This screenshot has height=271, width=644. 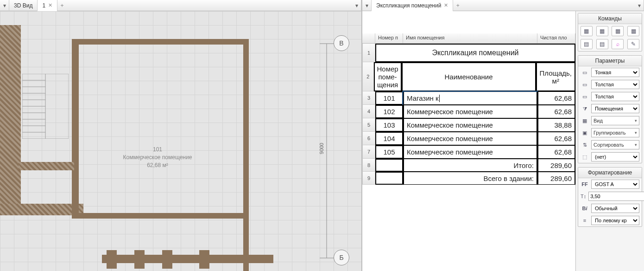 What do you see at coordinates (633, 44) in the screenshot?
I see `cmd-icon-8: ✎` at bounding box center [633, 44].